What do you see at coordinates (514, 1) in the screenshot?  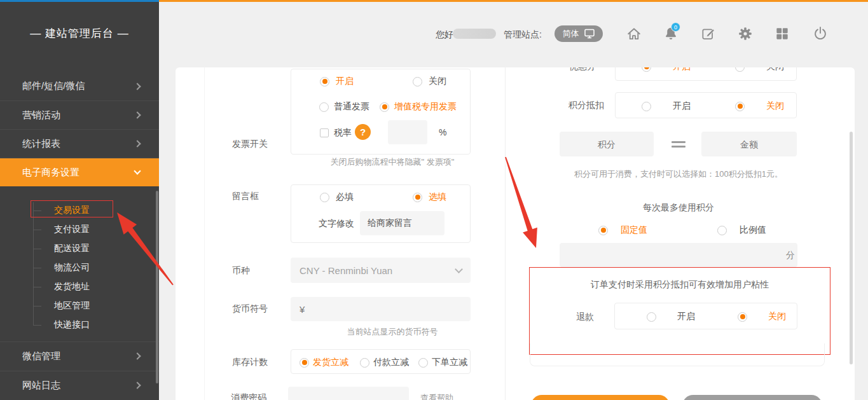 I see `top-strip-orange` at bounding box center [514, 1].